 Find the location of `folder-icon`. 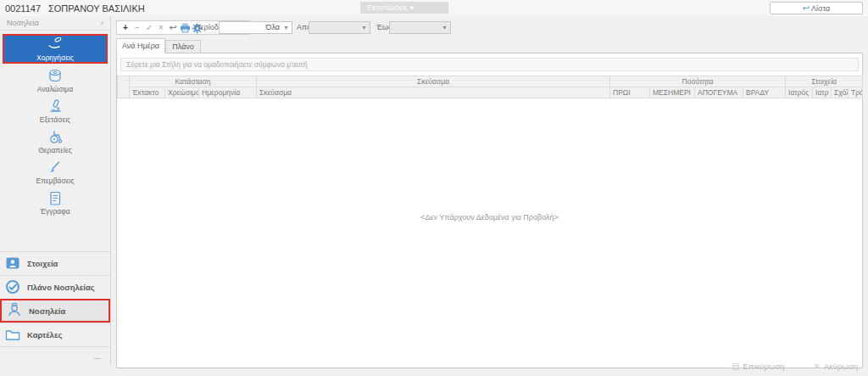

folder-icon is located at coordinates (13, 335).